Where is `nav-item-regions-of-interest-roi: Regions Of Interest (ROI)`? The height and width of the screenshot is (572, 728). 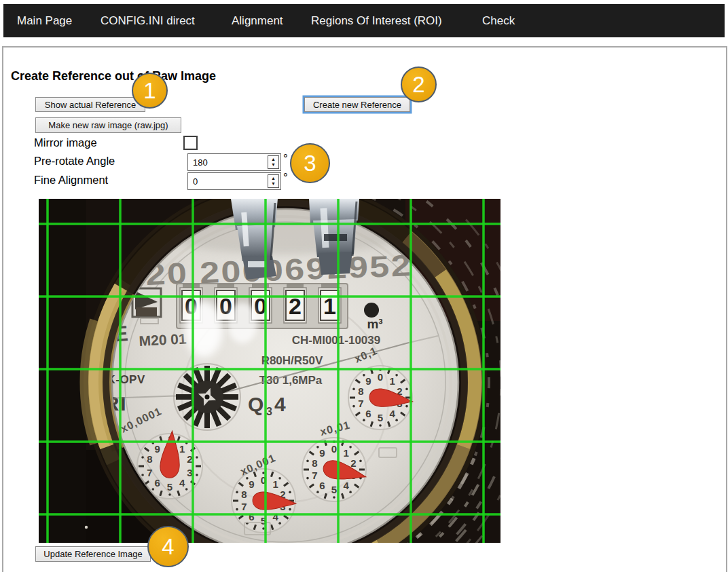 nav-item-regions-of-interest-roi: Regions Of Interest (ROI) is located at coordinates (376, 20).